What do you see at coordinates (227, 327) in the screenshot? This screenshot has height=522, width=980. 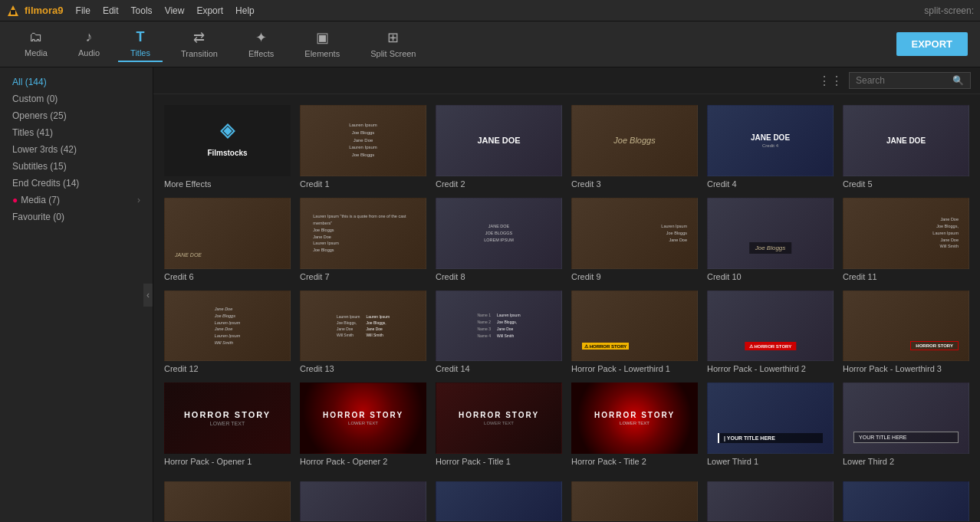 I see `thumbnail: Jane DoeJoe BloggsLauren IpsumJane DoeLa…` at bounding box center [227, 327].